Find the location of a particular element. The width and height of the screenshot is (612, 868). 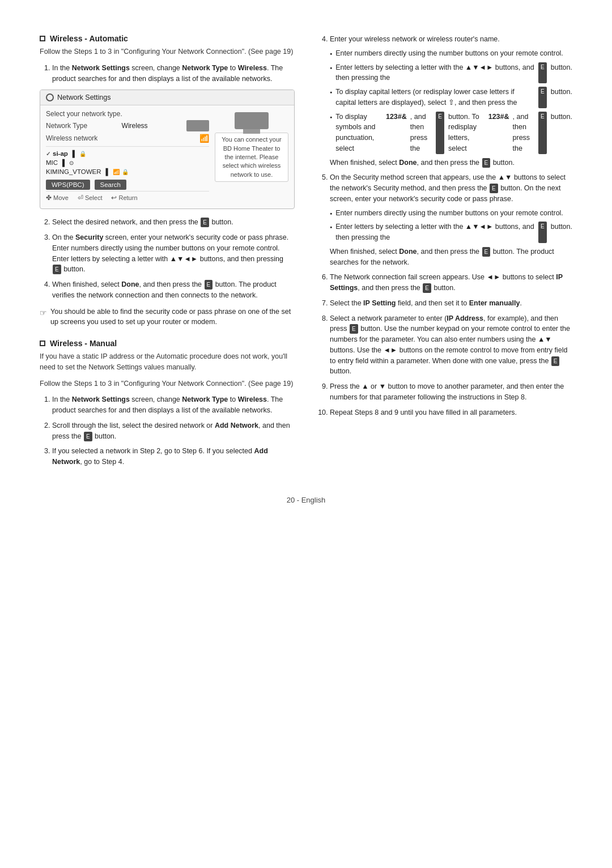

ms2-addnet: Add Network is located at coordinates (237, 426).